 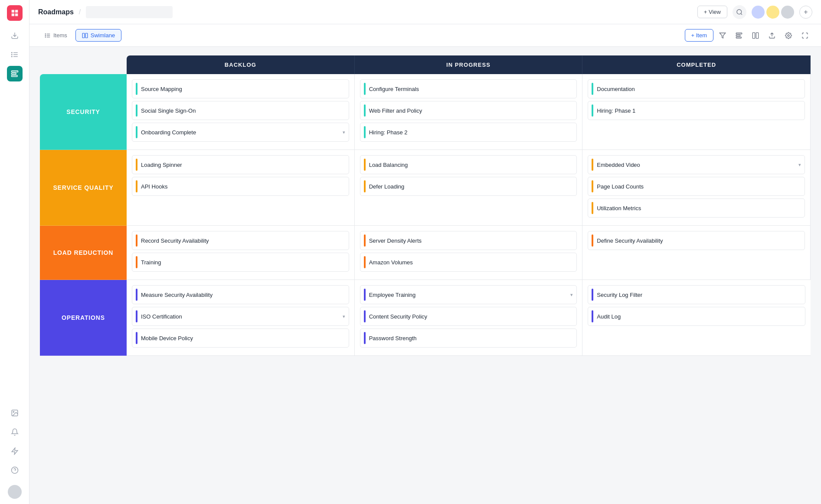 What do you see at coordinates (240, 241) in the screenshot?
I see `card-item: Record Security Availability` at bounding box center [240, 241].